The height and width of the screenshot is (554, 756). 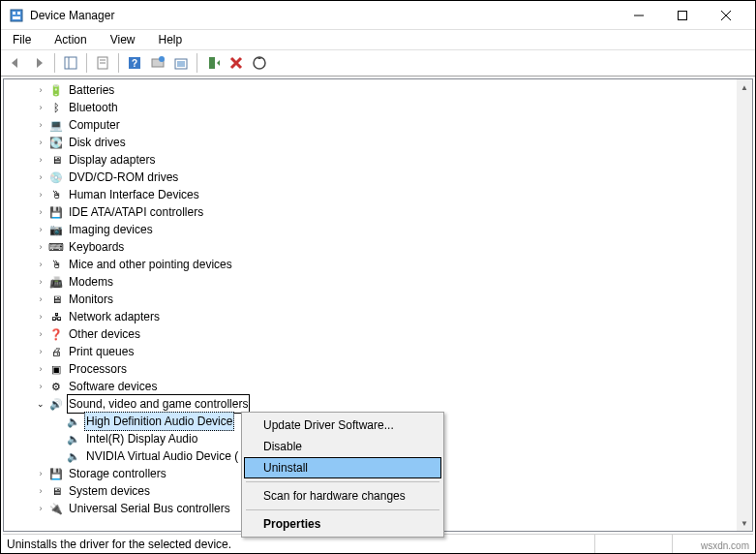 What do you see at coordinates (374, 299) in the screenshot?
I see `tree-node: ›🖥Monitors` at bounding box center [374, 299].